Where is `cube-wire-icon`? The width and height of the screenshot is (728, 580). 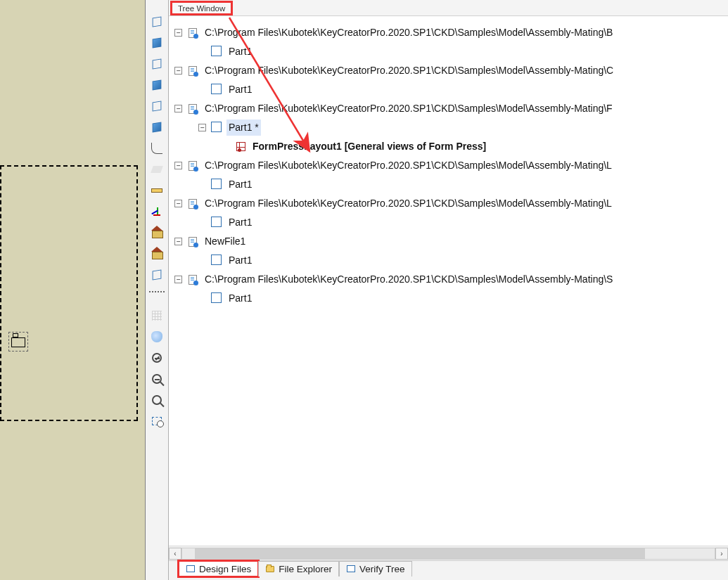
cube-wire-icon is located at coordinates (157, 22).